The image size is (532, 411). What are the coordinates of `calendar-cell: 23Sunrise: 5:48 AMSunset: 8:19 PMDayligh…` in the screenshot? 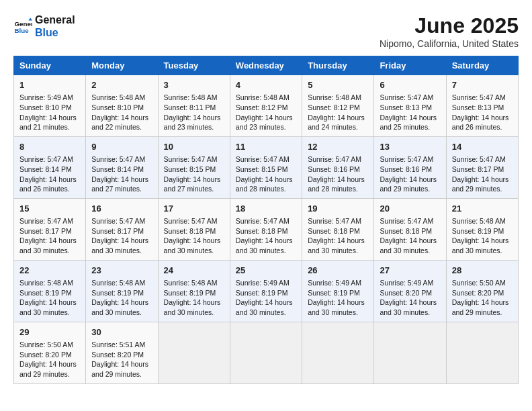 It's located at (122, 291).